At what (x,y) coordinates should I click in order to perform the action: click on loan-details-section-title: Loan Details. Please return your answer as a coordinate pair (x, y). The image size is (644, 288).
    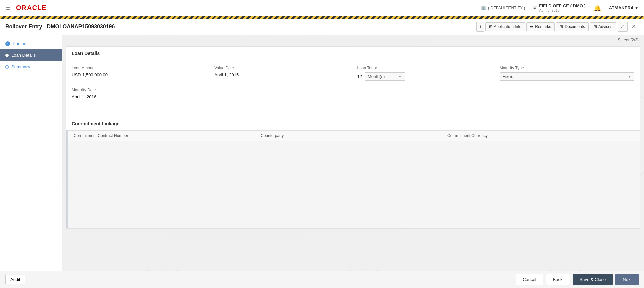
    Looking at the image, I should click on (353, 54).